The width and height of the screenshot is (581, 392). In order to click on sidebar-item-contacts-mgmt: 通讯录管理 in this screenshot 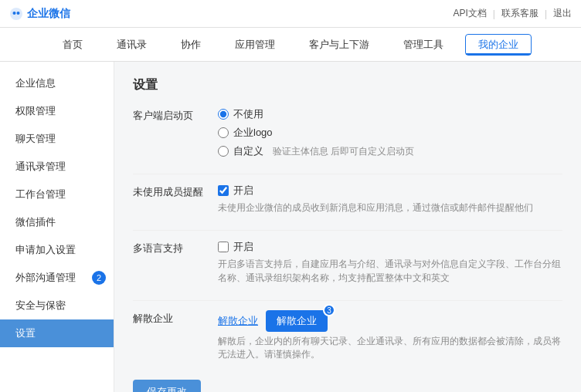, I will do `click(57, 167)`.